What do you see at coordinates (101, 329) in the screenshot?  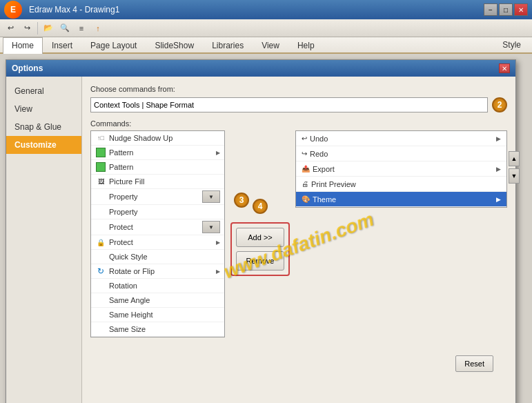 I see `same-size-icon` at bounding box center [101, 329].